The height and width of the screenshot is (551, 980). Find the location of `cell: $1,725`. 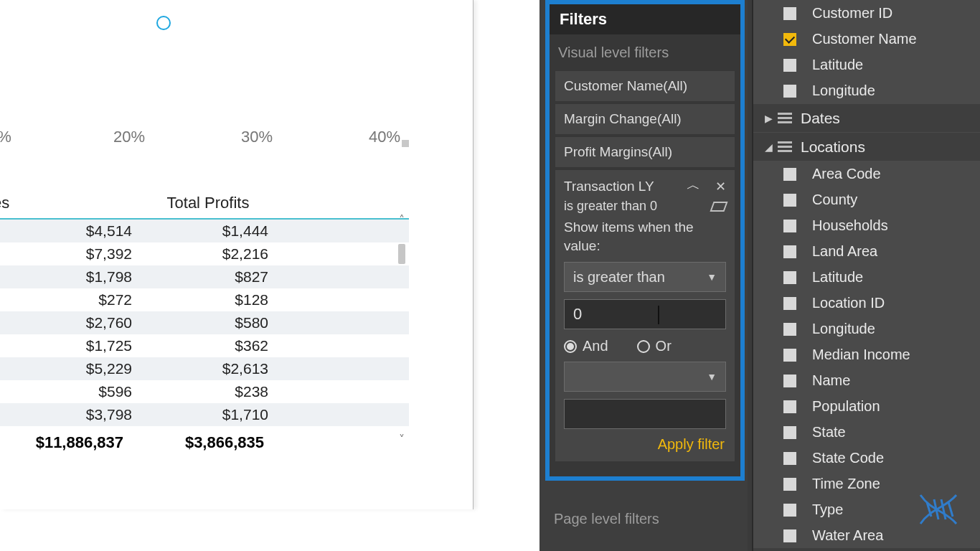

cell: $1,725 is located at coordinates (80, 346).